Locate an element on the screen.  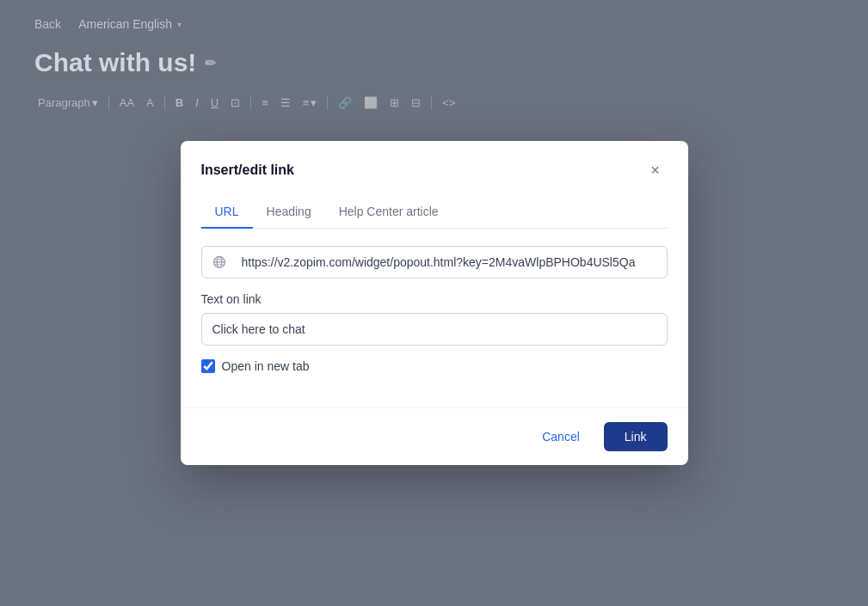
tab-heading: Heading is located at coordinates (289, 212).